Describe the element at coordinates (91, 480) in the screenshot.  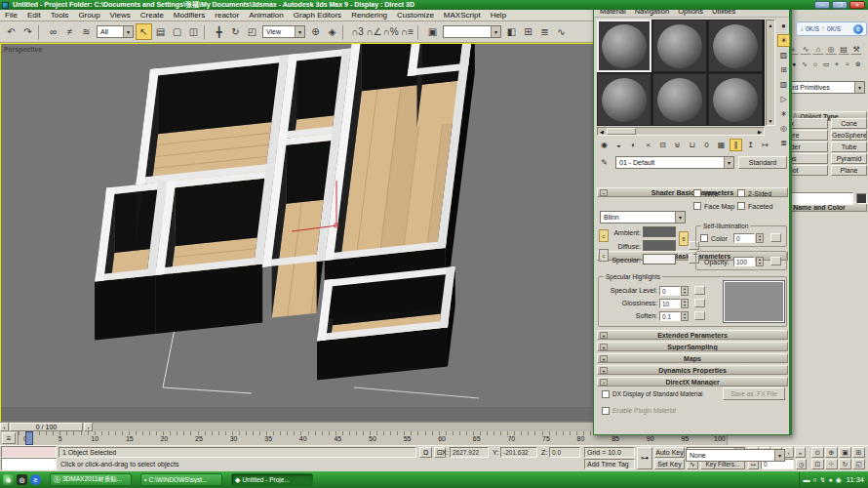
I see `taskbar-app-button: Ⓢ 3DMAX2011材质贴...` at that location.